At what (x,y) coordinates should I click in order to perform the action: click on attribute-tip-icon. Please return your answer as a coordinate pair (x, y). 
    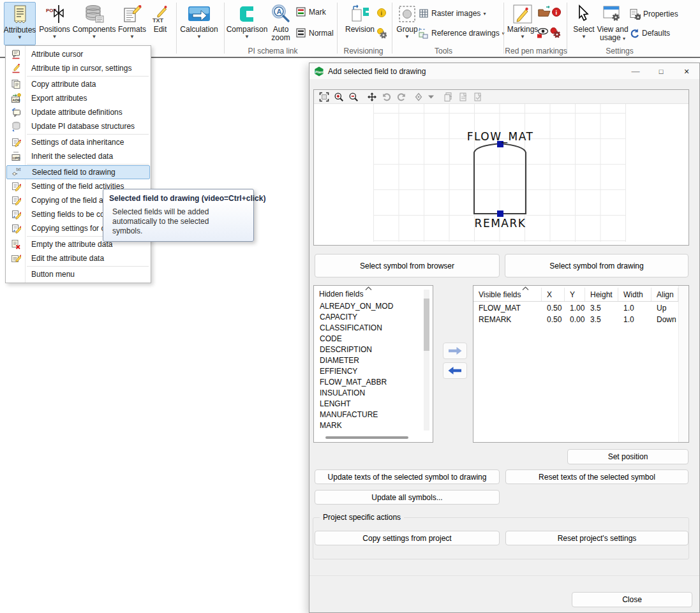
    Looking at the image, I should click on (16, 68).